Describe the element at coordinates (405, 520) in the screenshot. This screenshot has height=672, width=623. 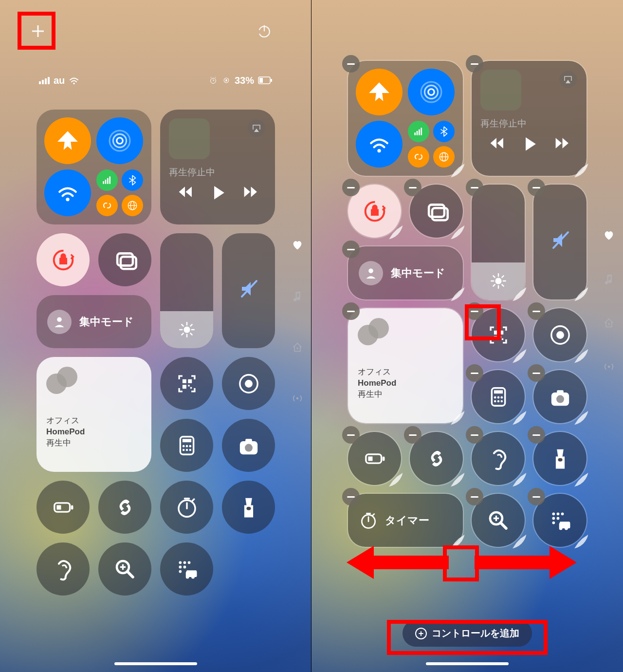
I see `timer-button: タイマー` at that location.